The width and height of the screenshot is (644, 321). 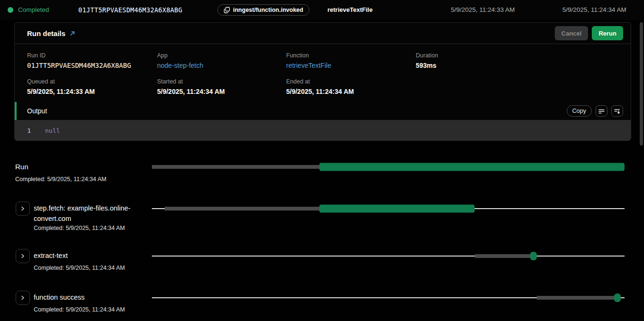 I want to click on field-value: 5/9/2025, 11:24:33 AM, so click(x=92, y=92).